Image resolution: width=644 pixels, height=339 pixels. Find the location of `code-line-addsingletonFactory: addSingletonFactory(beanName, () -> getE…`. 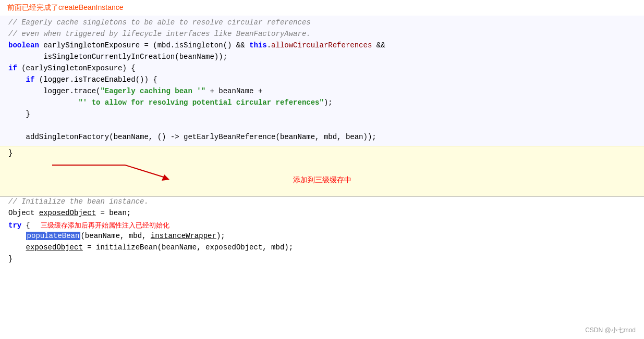

code-line-addsingletonFactory: addSingletonFactory(beanName, () -> getE… is located at coordinates (322, 138).